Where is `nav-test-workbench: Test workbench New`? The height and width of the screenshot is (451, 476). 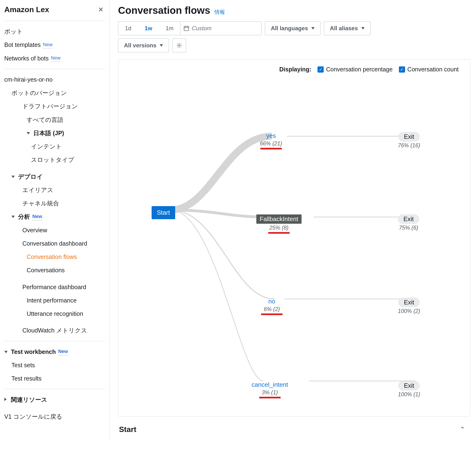 nav-test-workbench: Test workbench New is located at coordinates (55, 352).